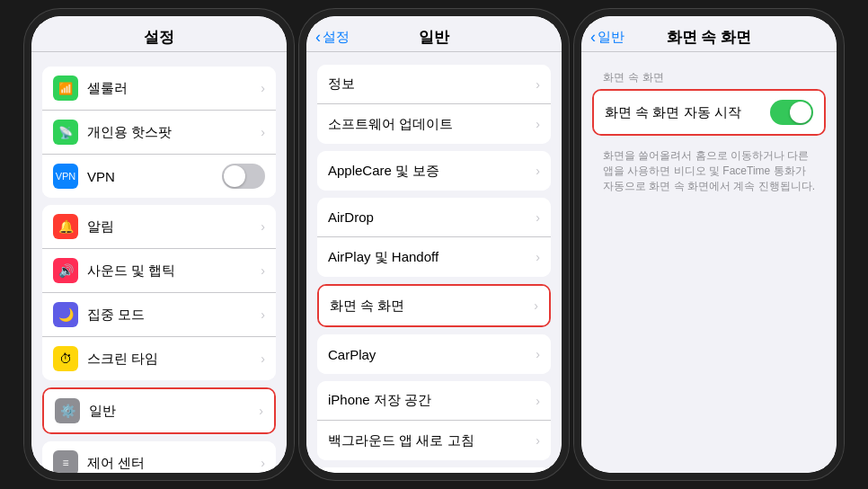  What do you see at coordinates (537, 124) in the screenshot?
I see `software-chevron: ›` at bounding box center [537, 124].